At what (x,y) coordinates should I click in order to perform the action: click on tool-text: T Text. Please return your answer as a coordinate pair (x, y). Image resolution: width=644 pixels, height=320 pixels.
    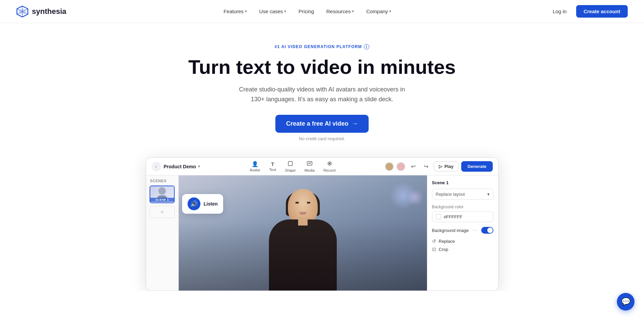
    Looking at the image, I should click on (273, 167).